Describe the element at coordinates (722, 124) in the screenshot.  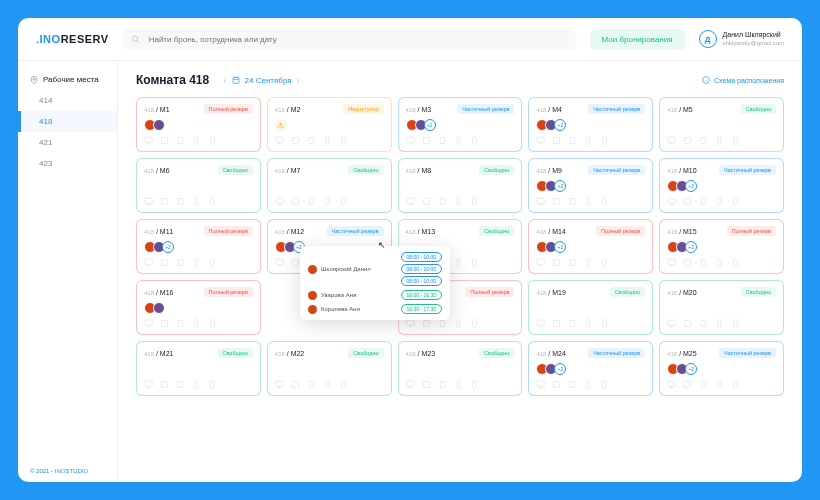
I see `workstation-card-M5: 418 / M5Свободно` at that location.